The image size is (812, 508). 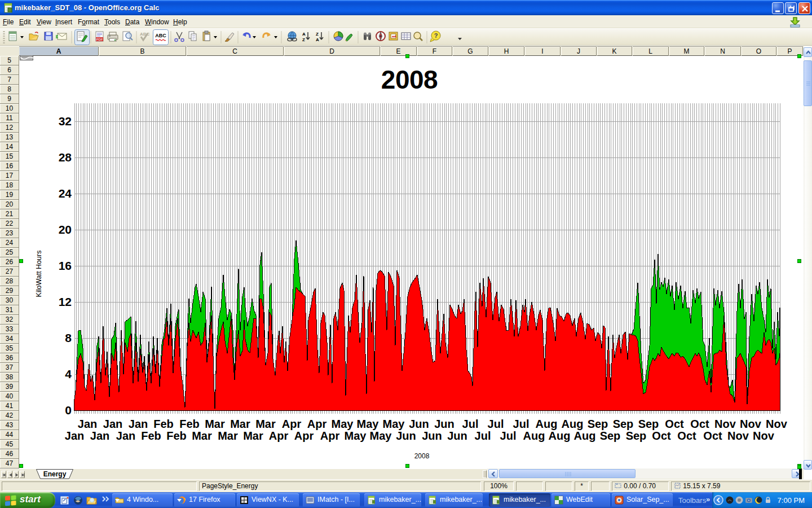 I want to click on svg-text: Energy, so click(x=55, y=474).